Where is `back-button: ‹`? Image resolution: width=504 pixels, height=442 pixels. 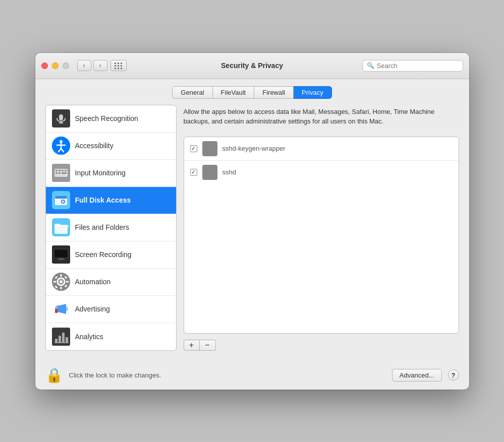
back-button: ‹ is located at coordinates (84, 66).